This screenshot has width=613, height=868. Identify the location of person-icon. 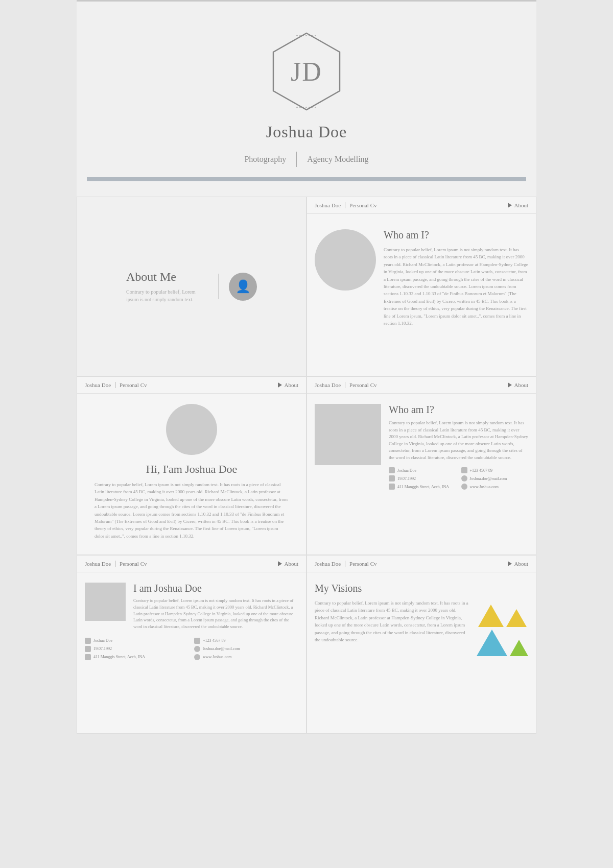
(392, 470).